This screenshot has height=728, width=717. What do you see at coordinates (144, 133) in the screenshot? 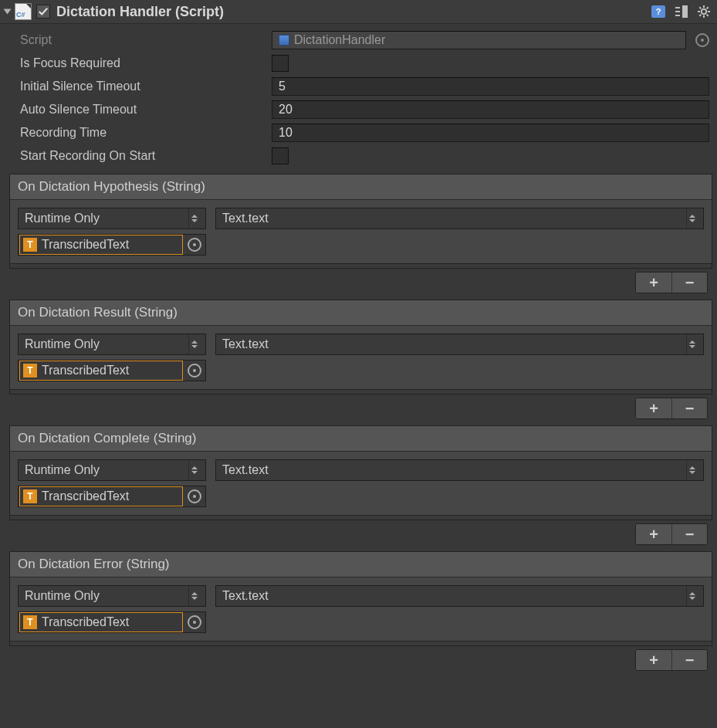
I see `property-label: Recording Time` at bounding box center [144, 133].